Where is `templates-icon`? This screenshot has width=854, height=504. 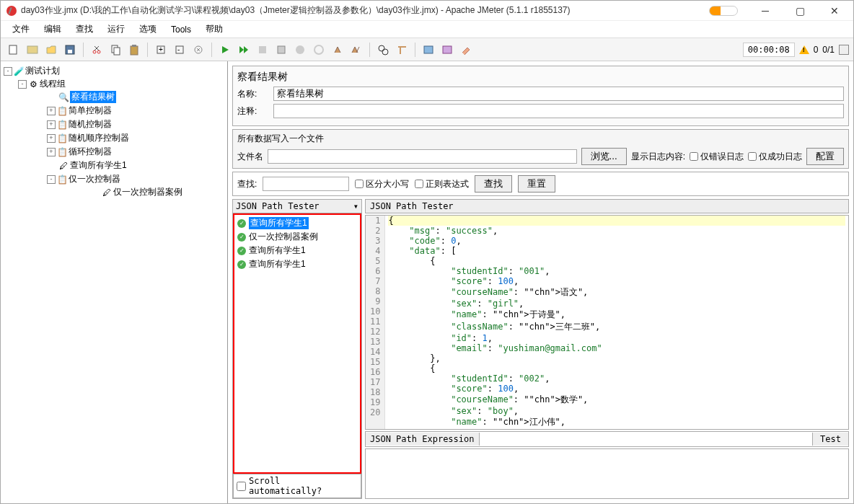 templates-icon is located at coordinates (32, 50).